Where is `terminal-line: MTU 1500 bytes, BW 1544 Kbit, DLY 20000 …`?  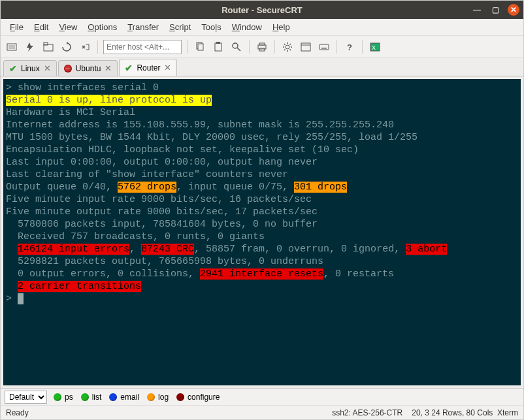 terminal-line: MTU 1500 bytes, BW 1544 Kbit, DLY 20000 … is located at coordinates (262, 137).